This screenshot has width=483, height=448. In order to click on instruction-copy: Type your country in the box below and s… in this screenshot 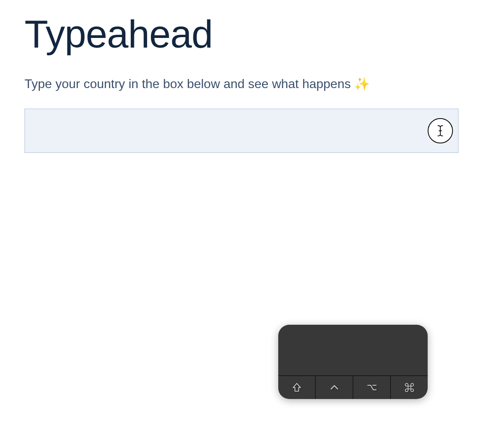, I will do `click(189, 84)`.